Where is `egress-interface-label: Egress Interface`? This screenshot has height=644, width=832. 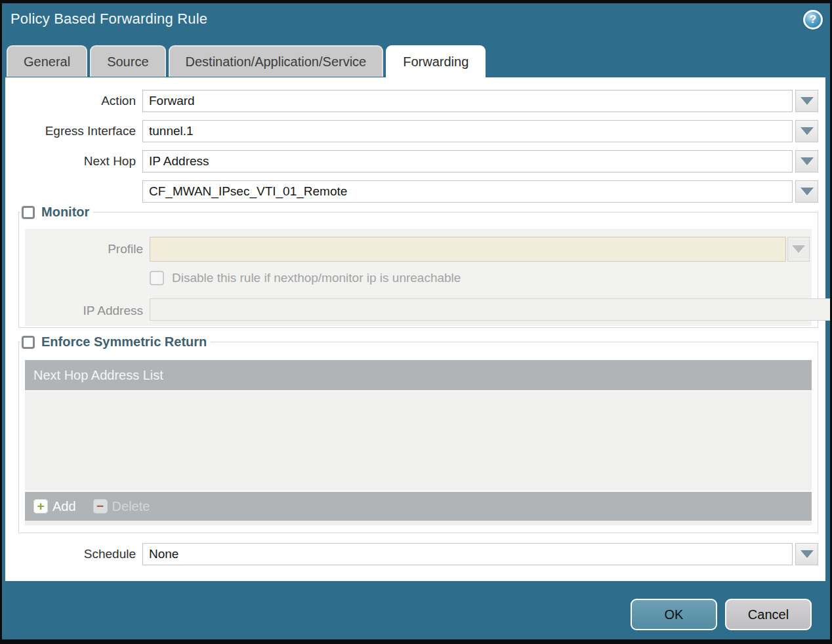 egress-interface-label: Egress Interface is located at coordinates (71, 131).